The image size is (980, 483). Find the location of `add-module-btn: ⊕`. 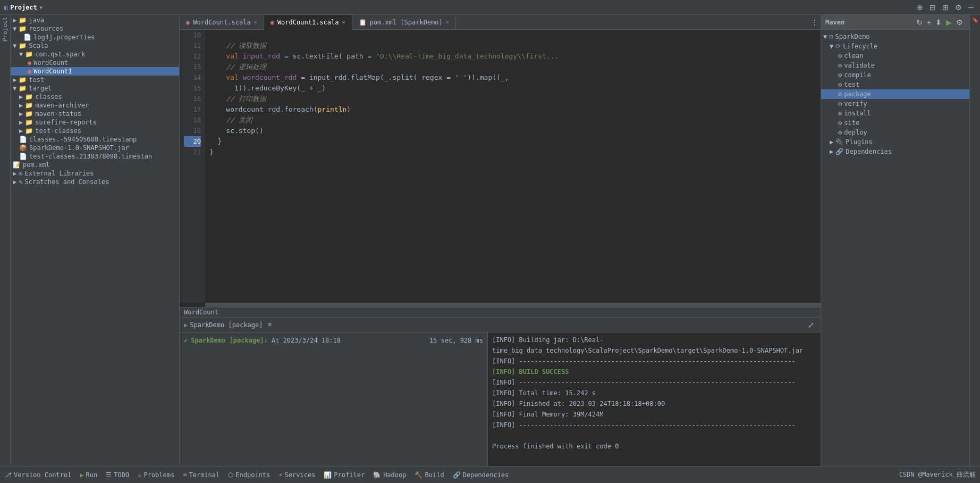

add-module-btn: ⊕ is located at coordinates (920, 7).